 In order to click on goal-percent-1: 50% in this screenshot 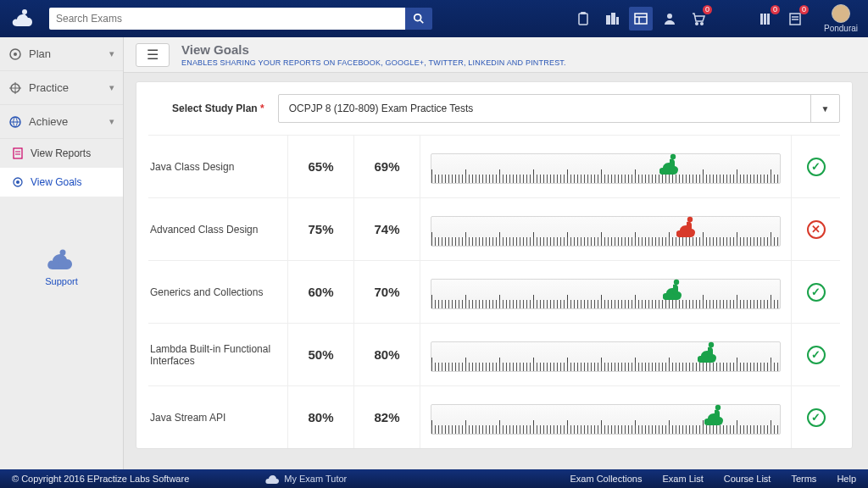, I will do `click(320, 354)`.